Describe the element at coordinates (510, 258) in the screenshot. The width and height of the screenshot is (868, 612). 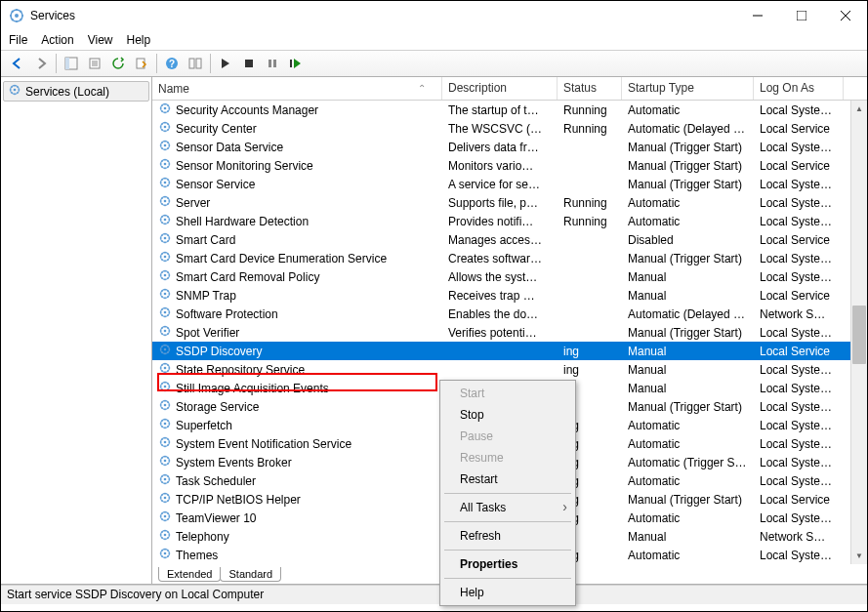
I see `service-row: Smart Card Device Enumeration ServiceCre…` at that location.